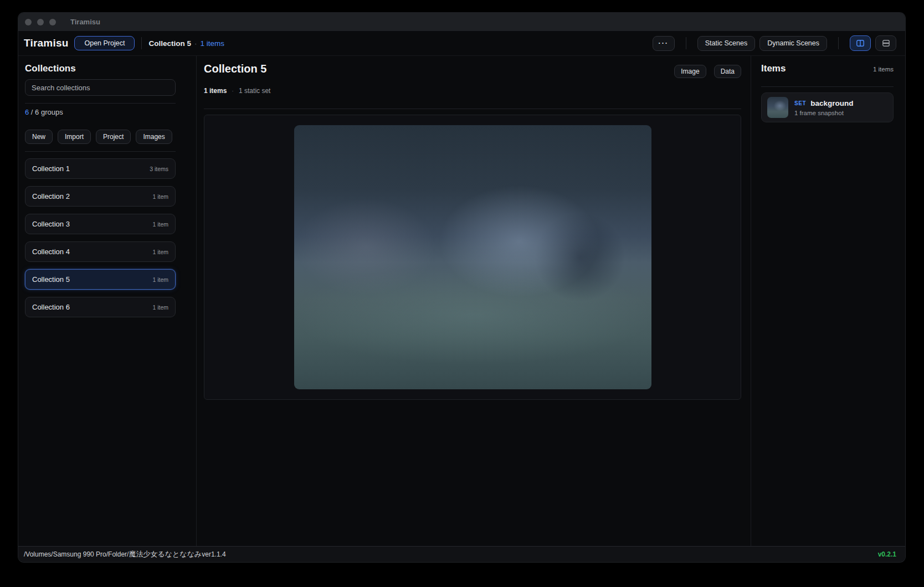 The width and height of the screenshot is (924, 587). What do you see at coordinates (100, 238) in the screenshot?
I see `collections-list: Collection 1 3 items Collection 2 1 item…` at bounding box center [100, 238].